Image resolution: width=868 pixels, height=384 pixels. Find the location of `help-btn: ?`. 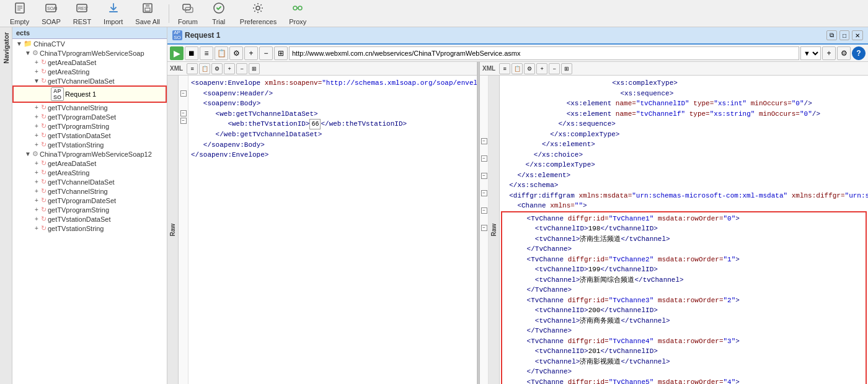

help-btn: ? is located at coordinates (859, 53).